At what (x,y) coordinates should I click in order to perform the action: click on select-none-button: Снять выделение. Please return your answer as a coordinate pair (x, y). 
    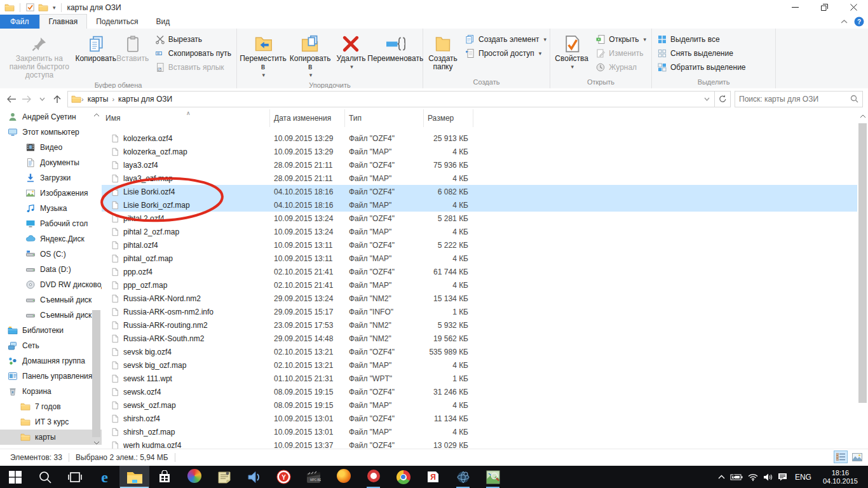
    Looking at the image, I should click on (702, 53).